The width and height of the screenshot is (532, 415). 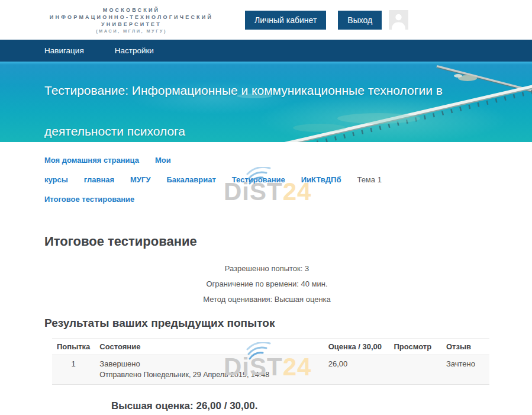 I want to click on avatar, so click(x=399, y=20).